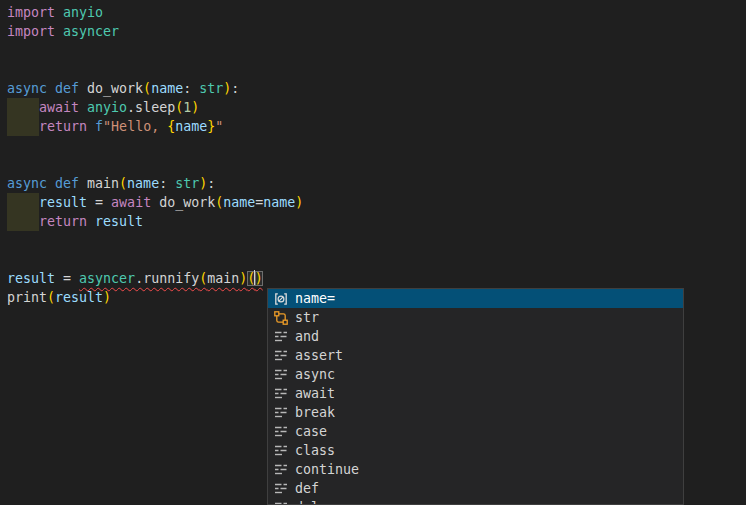  What do you see at coordinates (376, 222) in the screenshot?
I see `code-line: return result` at bounding box center [376, 222].